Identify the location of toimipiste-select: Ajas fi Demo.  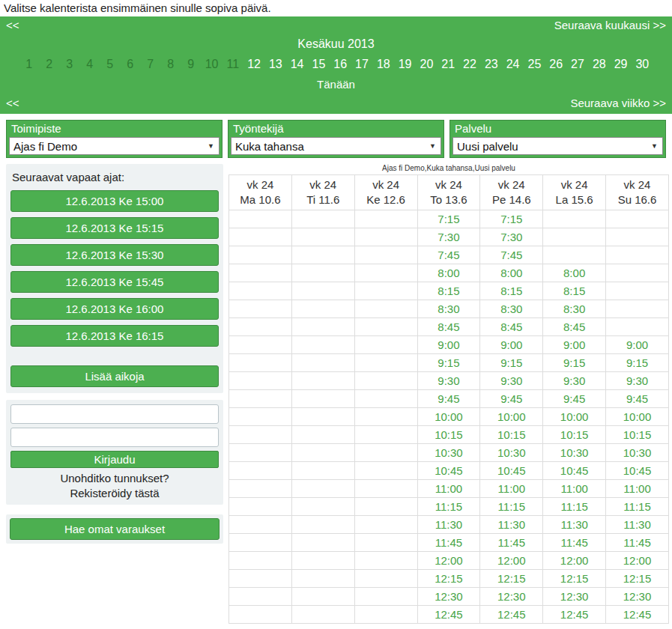
(114, 146).